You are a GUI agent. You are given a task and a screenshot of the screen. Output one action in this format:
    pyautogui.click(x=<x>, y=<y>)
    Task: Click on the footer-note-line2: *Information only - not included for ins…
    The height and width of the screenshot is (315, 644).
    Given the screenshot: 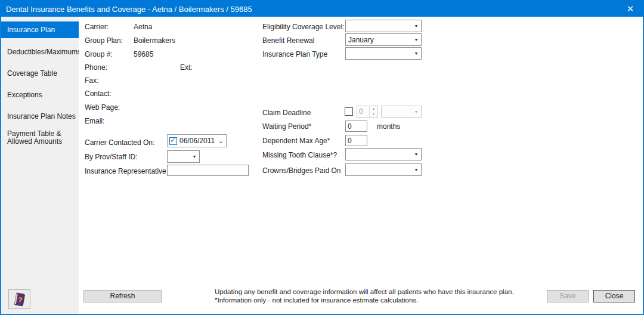 What is the action you would take?
    pyautogui.click(x=364, y=301)
    